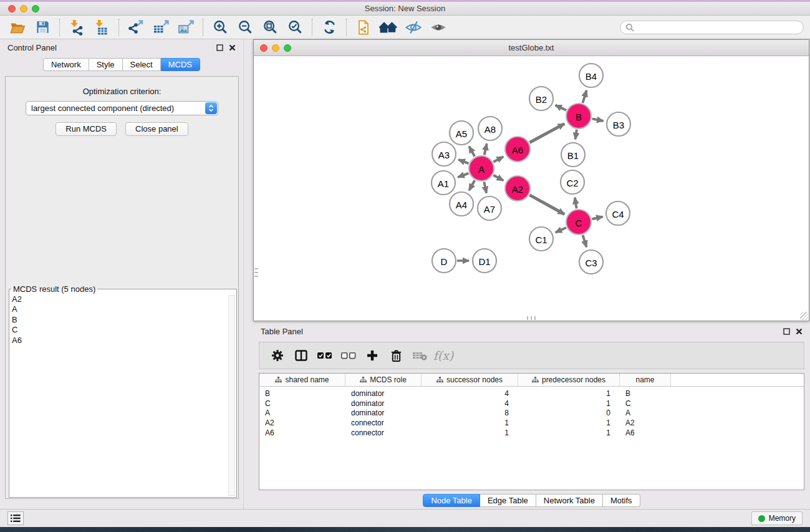 Image resolution: width=810 pixels, height=532 pixels. I want to click on network-maximize-button, so click(287, 48).